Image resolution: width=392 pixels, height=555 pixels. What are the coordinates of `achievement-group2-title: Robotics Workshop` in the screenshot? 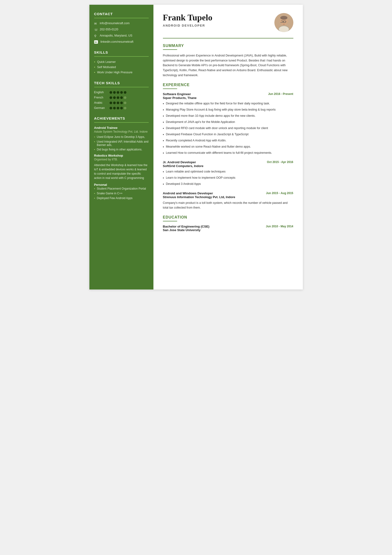 It's located at (121, 156).